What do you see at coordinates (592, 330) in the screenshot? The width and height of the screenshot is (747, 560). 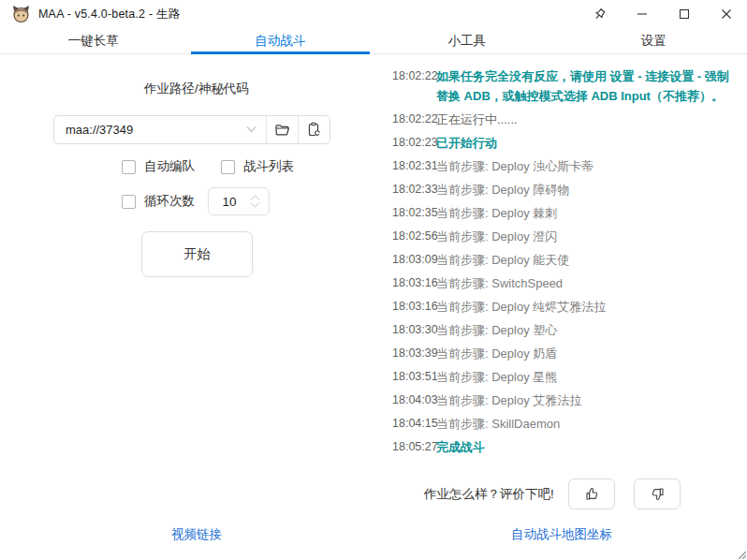 I see `log-message: 当前步骤: Deploy 塑心` at bounding box center [592, 330].